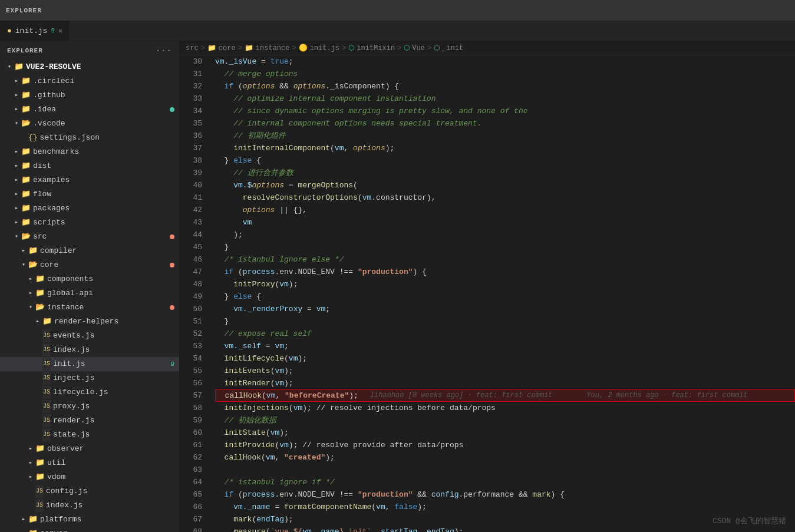  I want to click on line-number: 57, so click(191, 396).